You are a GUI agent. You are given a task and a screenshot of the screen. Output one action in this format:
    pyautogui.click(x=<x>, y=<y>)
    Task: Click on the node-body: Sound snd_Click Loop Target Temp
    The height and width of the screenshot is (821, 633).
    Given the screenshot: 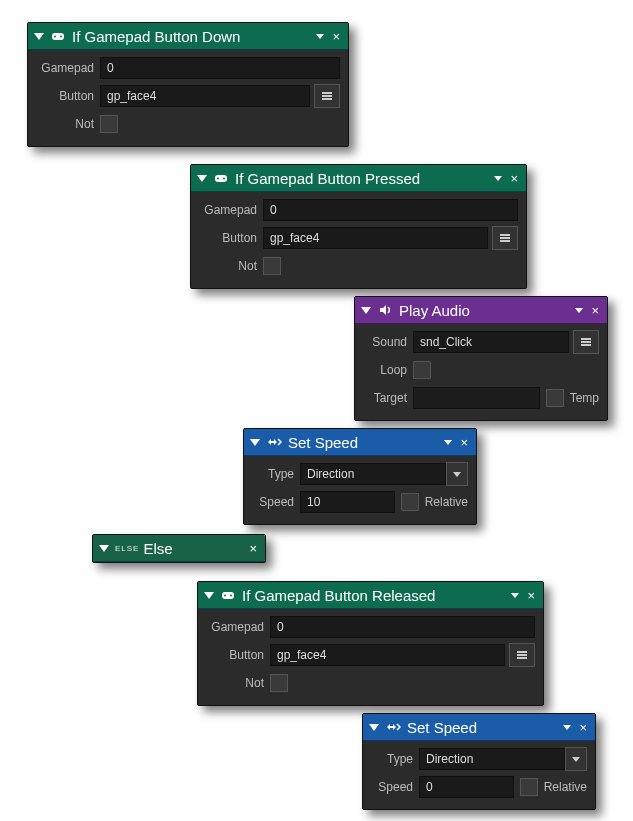 What is the action you would take?
    pyautogui.click(x=481, y=372)
    